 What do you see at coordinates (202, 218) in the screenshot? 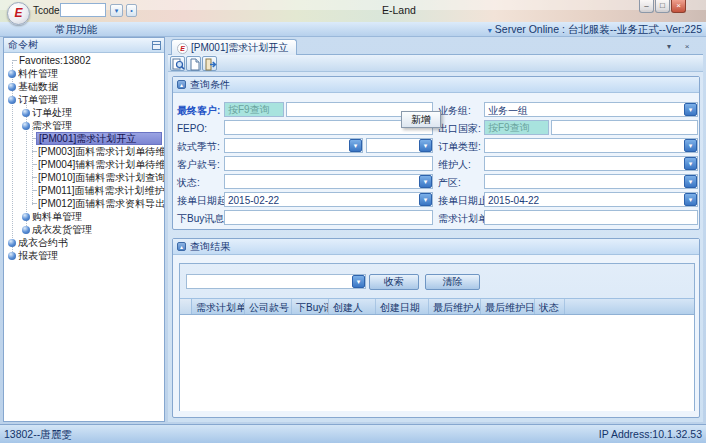
I see `buy-info-label: 下Buy讯息:` at bounding box center [202, 218].